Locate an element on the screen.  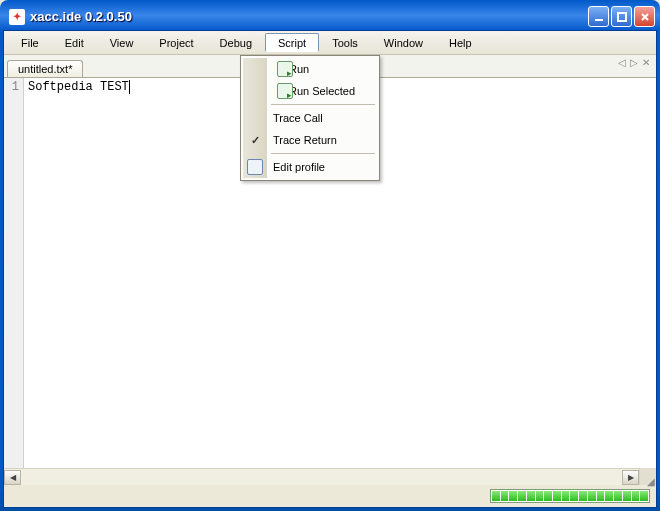
menu-item-label: Trace Call is located at coordinates (298, 118).